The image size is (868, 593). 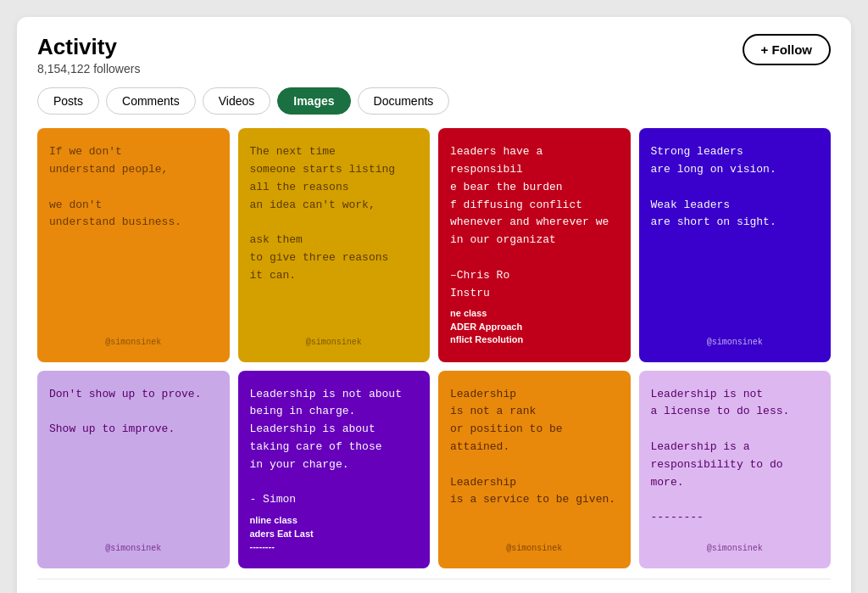 What do you see at coordinates (334, 236) in the screenshot?
I see `quote-text: The next time someone starts listing all…` at bounding box center [334, 236].